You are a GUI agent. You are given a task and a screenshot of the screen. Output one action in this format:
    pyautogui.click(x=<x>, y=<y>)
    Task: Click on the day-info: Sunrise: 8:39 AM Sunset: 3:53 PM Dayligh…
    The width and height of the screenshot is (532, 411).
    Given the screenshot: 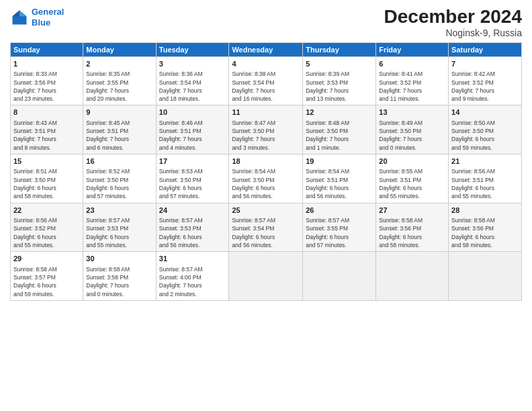 What is the action you would take?
    pyautogui.click(x=339, y=86)
    